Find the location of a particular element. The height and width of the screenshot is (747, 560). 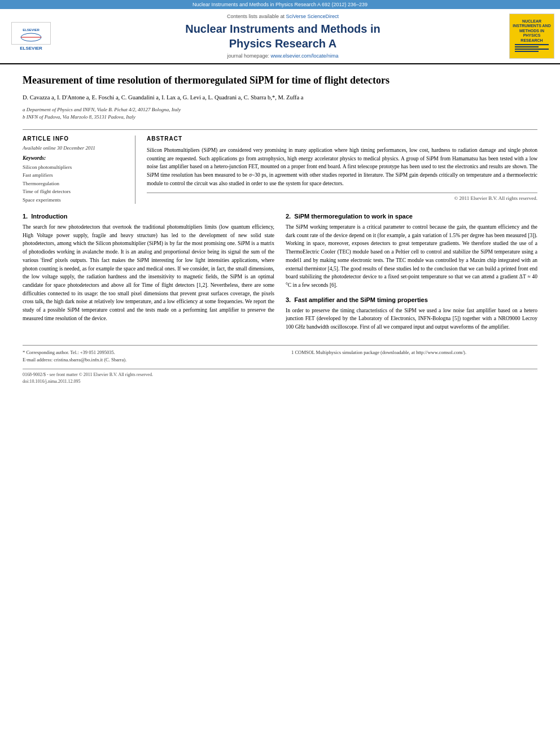

footnotes-area: * Corresponding author. Tel.: +39 051 20… is located at coordinates (280, 355).